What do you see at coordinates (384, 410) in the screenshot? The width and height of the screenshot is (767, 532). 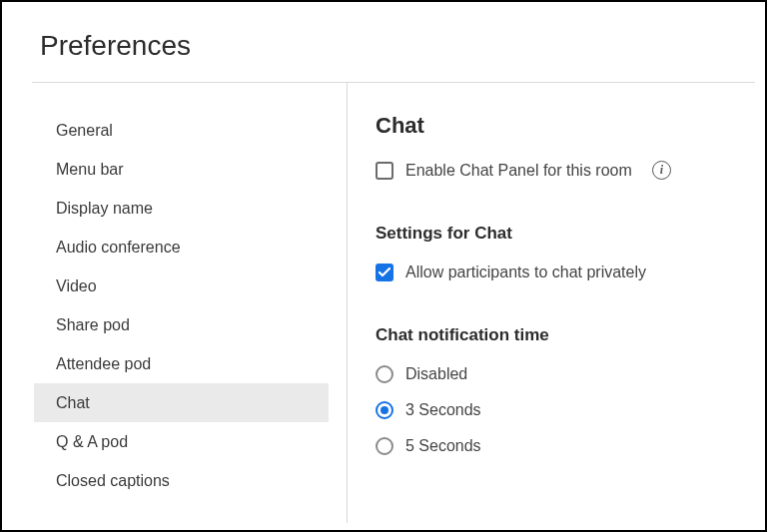 I see `radio-dot-icon` at bounding box center [384, 410].